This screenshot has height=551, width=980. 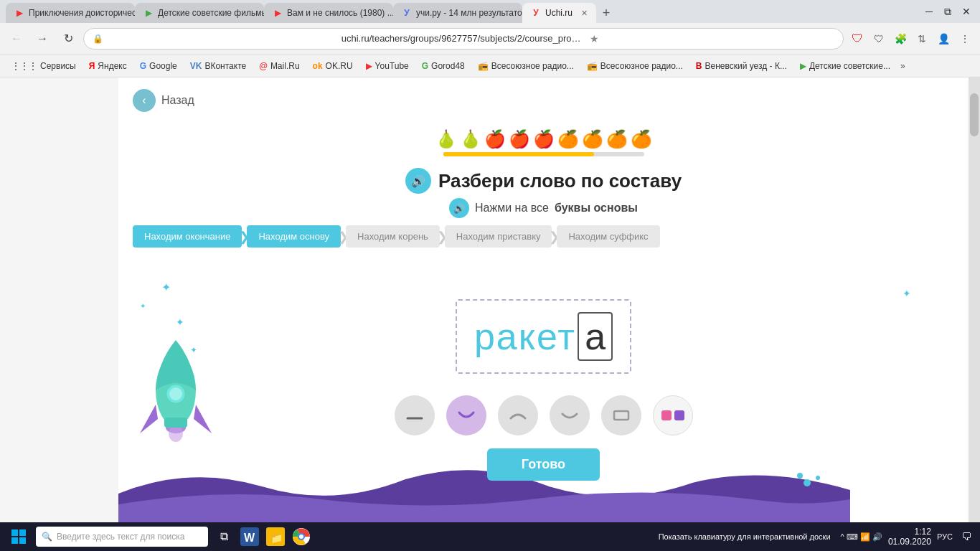 I want to click on rocket-svg, so click(x=176, y=397).